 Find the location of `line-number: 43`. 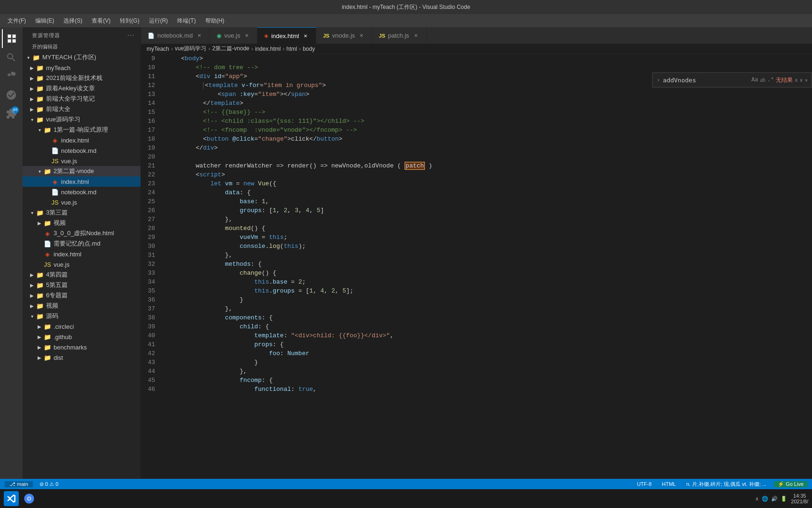

line-number: 43 is located at coordinates (153, 362).